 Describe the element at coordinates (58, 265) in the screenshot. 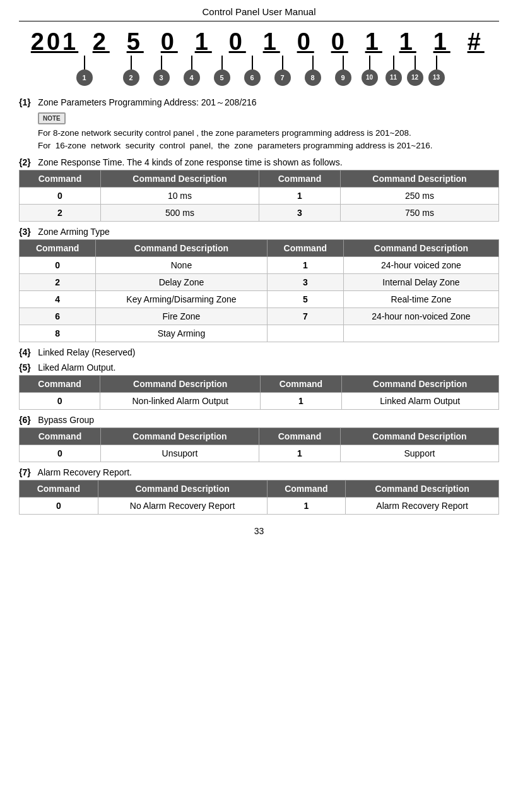

I see `s3-r1-c1: 0` at that location.